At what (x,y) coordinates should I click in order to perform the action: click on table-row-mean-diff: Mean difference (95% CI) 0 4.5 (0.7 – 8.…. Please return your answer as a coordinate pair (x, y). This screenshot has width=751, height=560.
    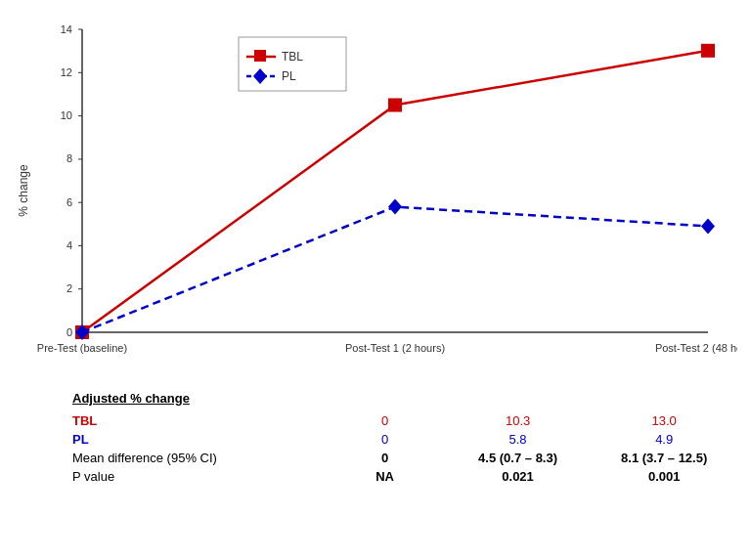
    Looking at the image, I should click on (405, 457).